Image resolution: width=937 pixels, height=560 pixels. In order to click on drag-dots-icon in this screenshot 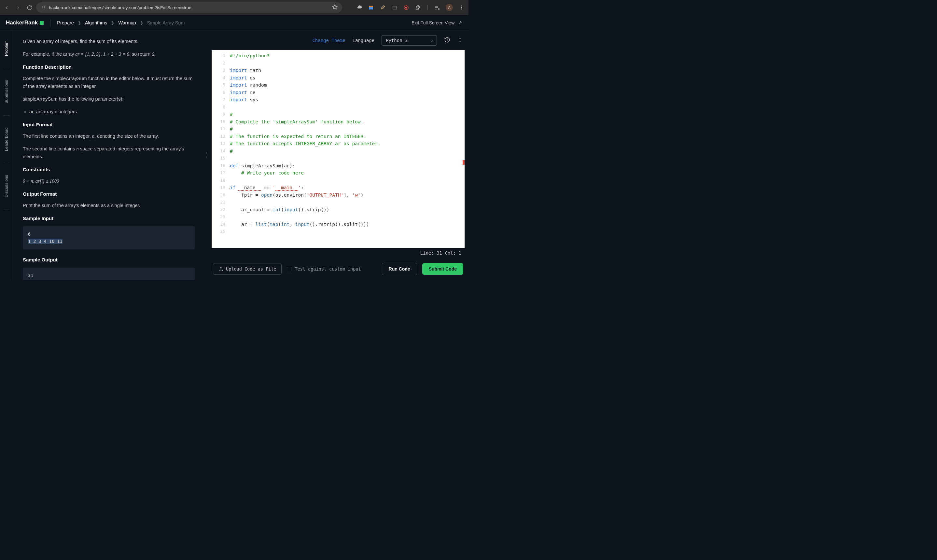, I will do `click(206, 155)`.